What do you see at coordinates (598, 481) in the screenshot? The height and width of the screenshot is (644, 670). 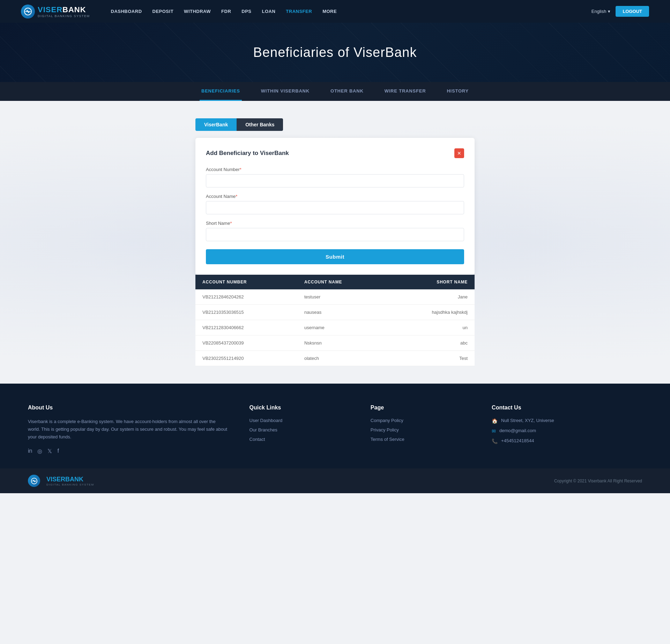 I see `footer-copyright: Copyright © 2021 Viserbank All Right Res…` at bounding box center [598, 481].